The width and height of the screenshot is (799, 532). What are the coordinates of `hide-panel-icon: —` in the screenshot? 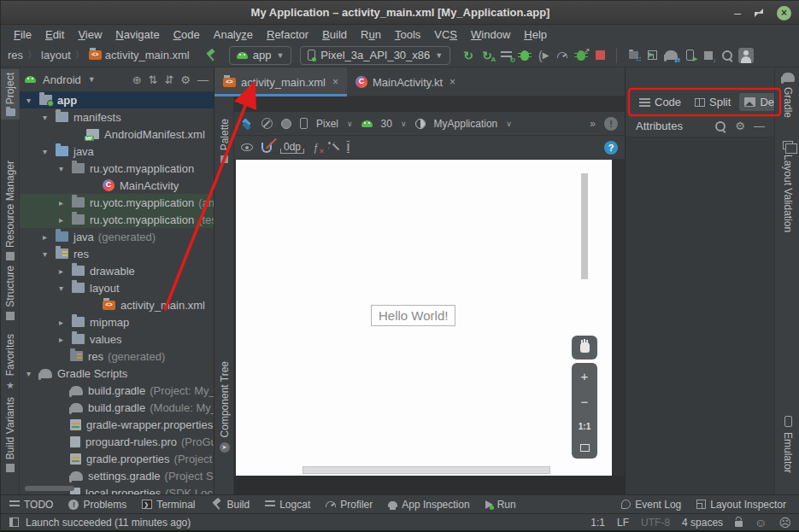 It's located at (203, 80).